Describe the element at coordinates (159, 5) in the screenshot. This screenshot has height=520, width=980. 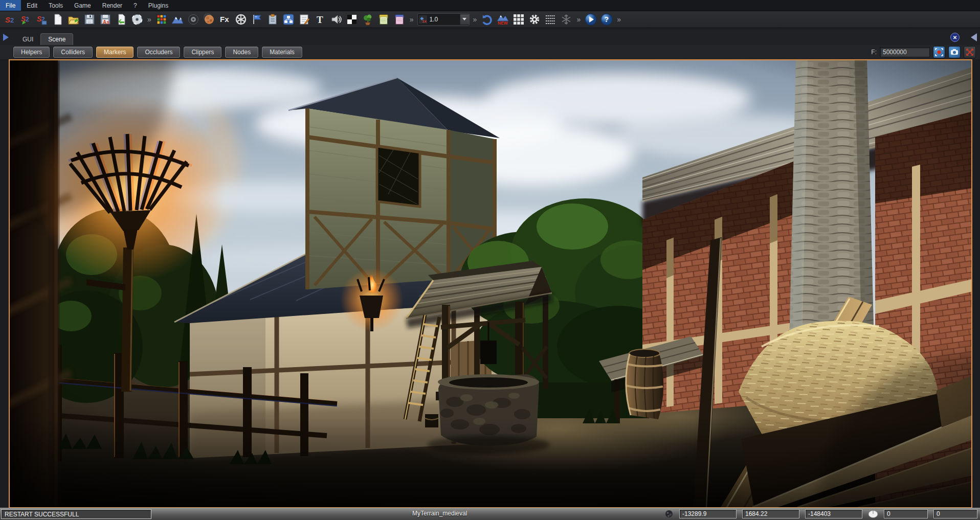
I see `menu-plugins: Plugins` at that location.